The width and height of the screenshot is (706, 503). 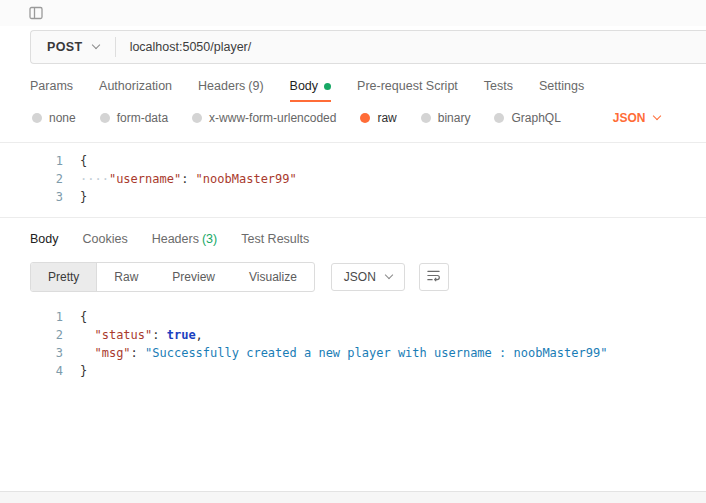 I want to click on code-line: 2····"username": "noobMaster99", so click(x=353, y=179).